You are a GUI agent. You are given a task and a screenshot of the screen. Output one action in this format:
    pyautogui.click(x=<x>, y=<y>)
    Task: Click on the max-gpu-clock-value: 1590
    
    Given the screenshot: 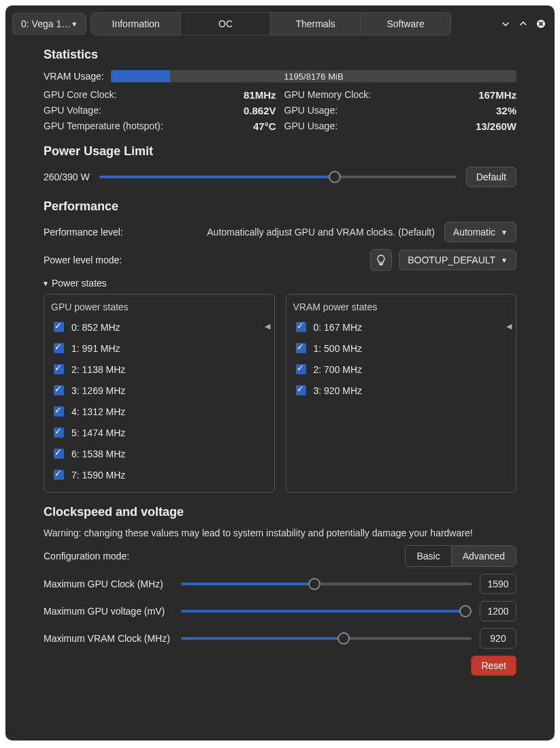 What is the action you would take?
    pyautogui.click(x=498, y=584)
    